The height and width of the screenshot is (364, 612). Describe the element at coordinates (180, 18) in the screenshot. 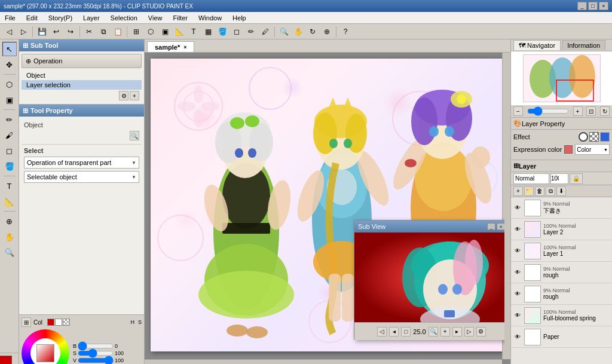

I see `menu-filter: Filter` at that location.